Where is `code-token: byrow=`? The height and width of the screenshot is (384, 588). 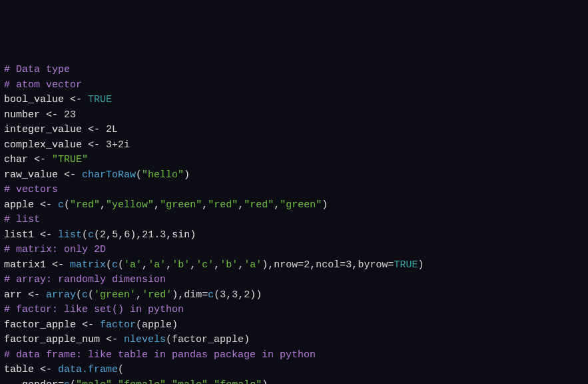
code-token: byrow= is located at coordinates (376, 265).